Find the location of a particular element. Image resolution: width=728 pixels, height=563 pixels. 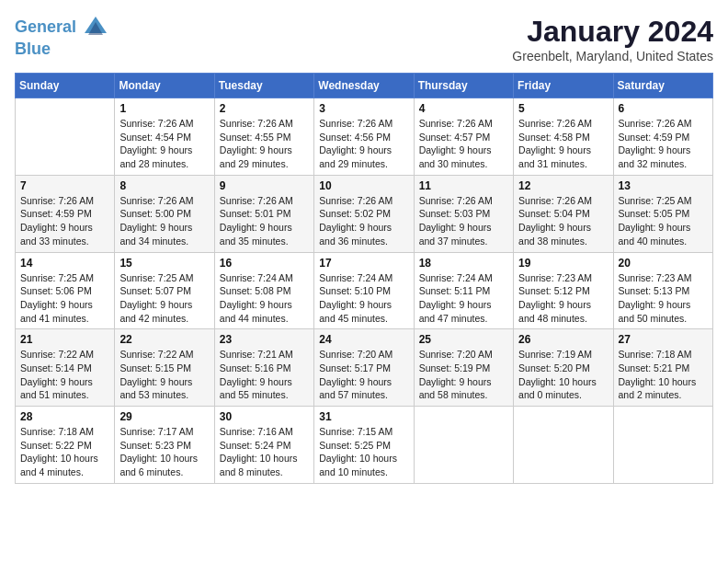

day-info: Sunrise: 7:15 AMSunset: 5:25 PMDaylight:… is located at coordinates (364, 453).